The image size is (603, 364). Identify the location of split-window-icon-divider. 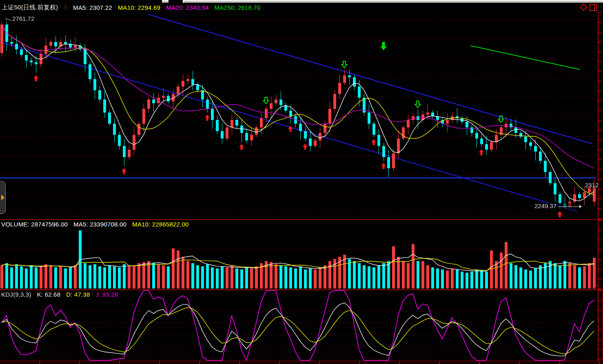
(594, 7).